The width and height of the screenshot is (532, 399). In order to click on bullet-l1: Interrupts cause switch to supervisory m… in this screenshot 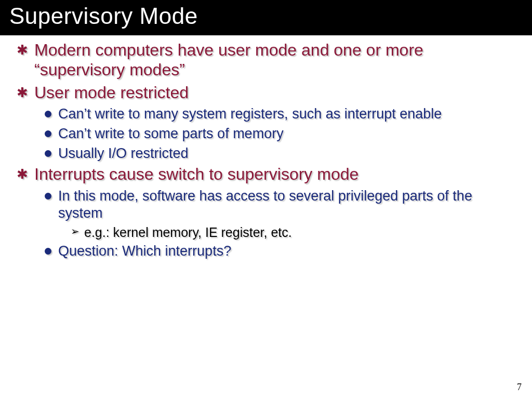, I will do `click(266, 175)`.